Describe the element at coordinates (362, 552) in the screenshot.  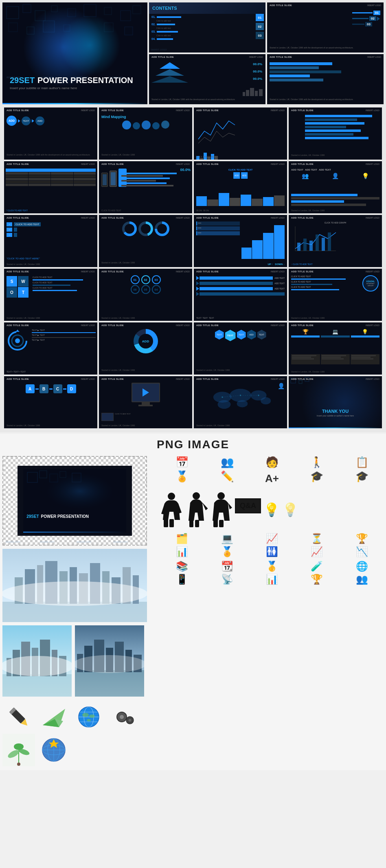
I see `chart-mixed-icon: 📉` at that location.